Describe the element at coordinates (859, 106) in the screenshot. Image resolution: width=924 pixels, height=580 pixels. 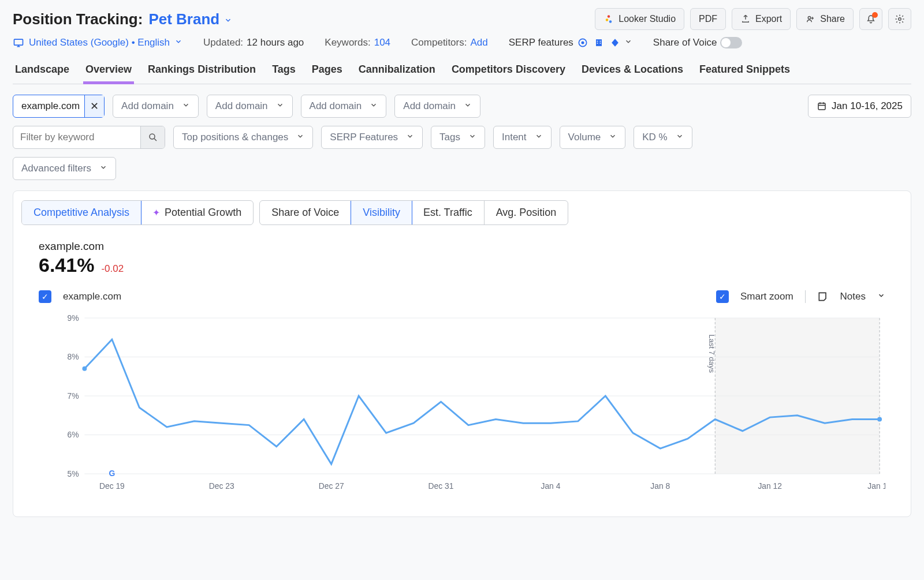
I see `date-range-selector: Jan 10-16, 2025` at that location.